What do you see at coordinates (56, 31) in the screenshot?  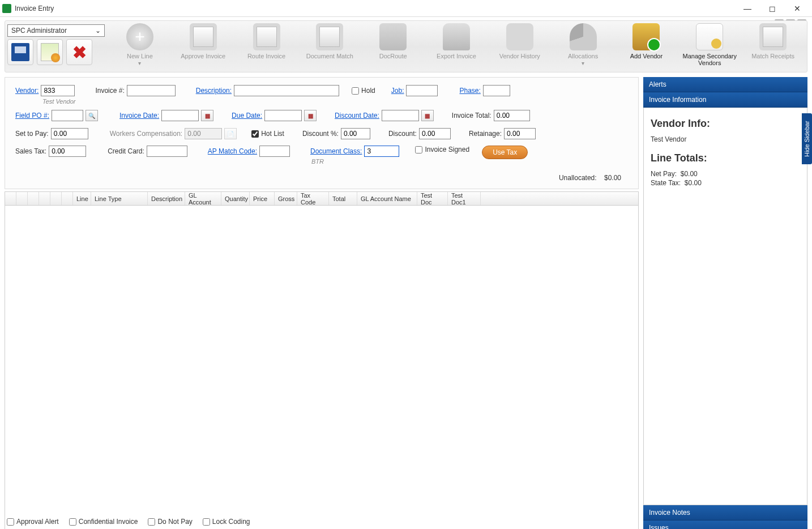 I see `user-dropdown: SPC Administrator ⌄` at bounding box center [56, 31].